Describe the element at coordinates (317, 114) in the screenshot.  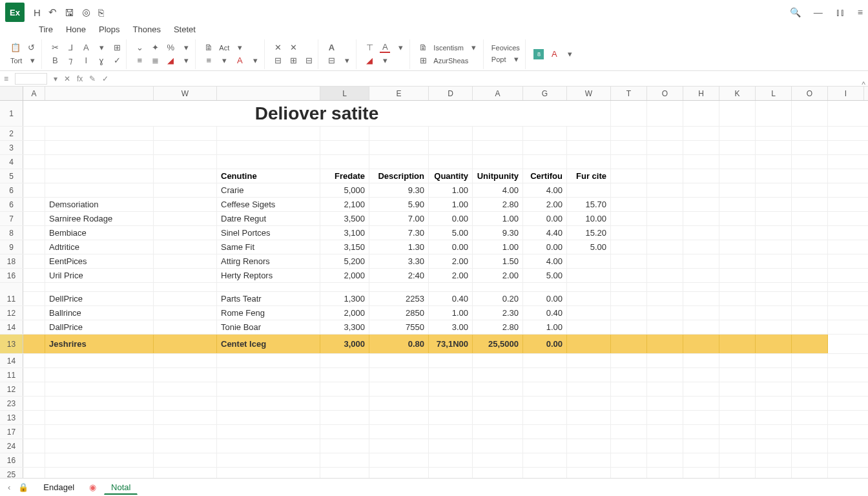
I see `title-cell: Deliover satite` at that location.